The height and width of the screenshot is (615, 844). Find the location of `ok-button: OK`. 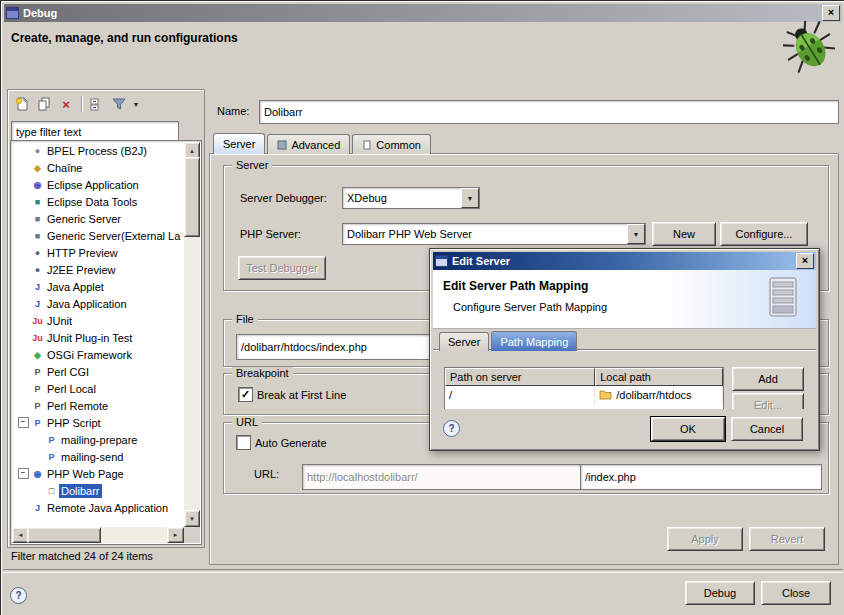

ok-button: OK is located at coordinates (688, 429).